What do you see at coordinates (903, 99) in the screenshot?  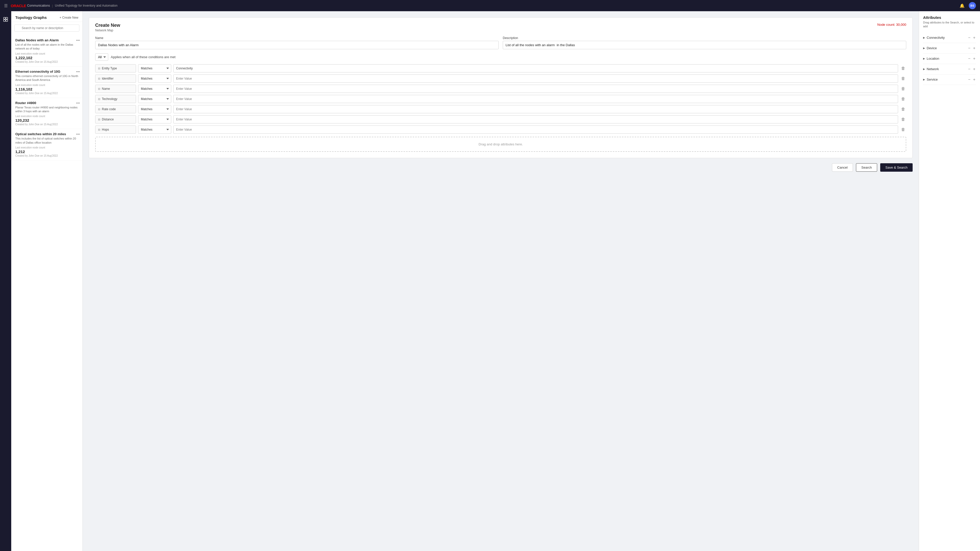 I see `filter-delete-button-3: 🗑` at bounding box center [903, 99].